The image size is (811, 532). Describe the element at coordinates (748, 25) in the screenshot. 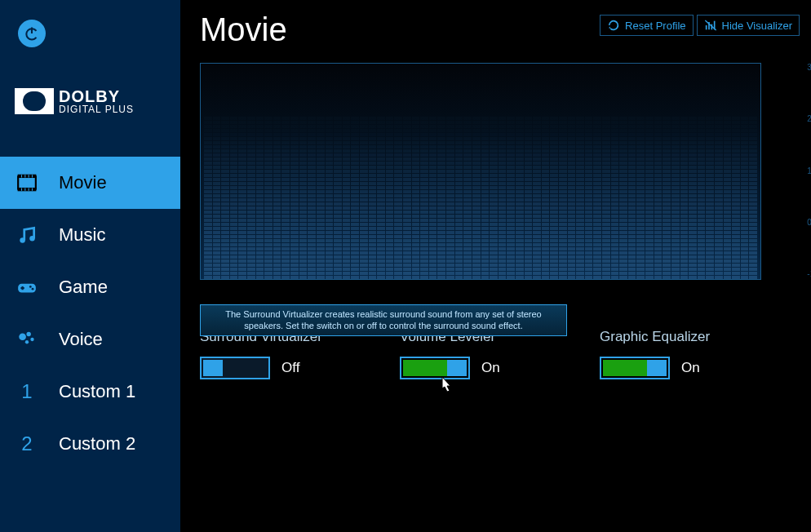

I see `hide-visualizer-button: Hide Visualizer` at that location.